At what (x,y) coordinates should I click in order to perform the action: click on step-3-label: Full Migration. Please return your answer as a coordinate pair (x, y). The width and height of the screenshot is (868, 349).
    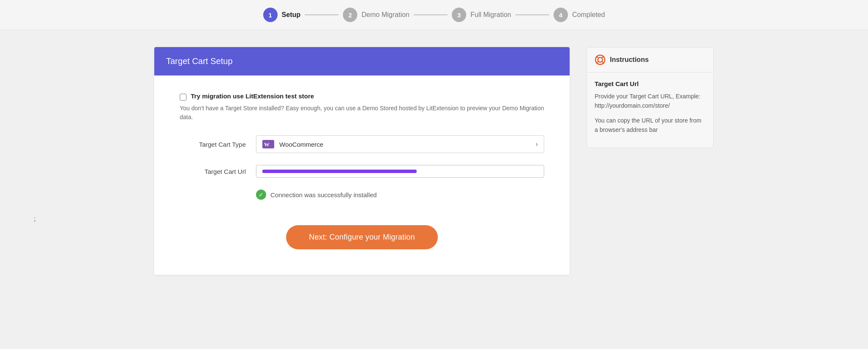
    Looking at the image, I should click on (491, 15).